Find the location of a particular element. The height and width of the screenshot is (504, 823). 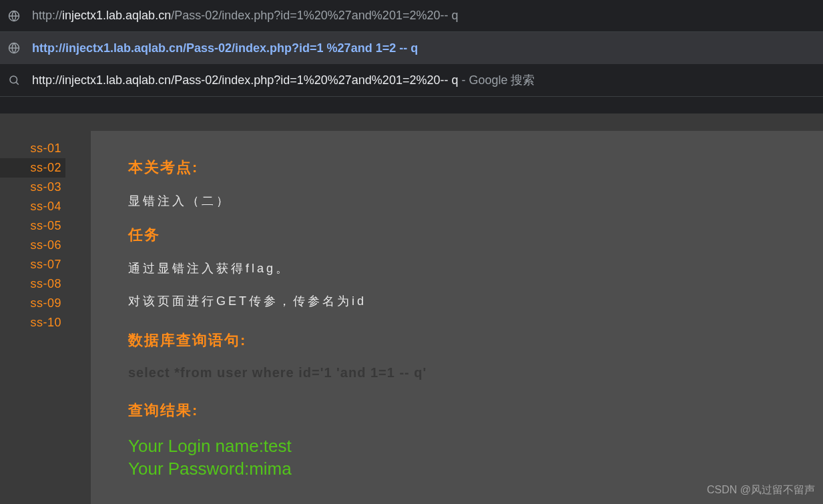

sidebar-item-pass-10: ss-10 is located at coordinates (33, 323).